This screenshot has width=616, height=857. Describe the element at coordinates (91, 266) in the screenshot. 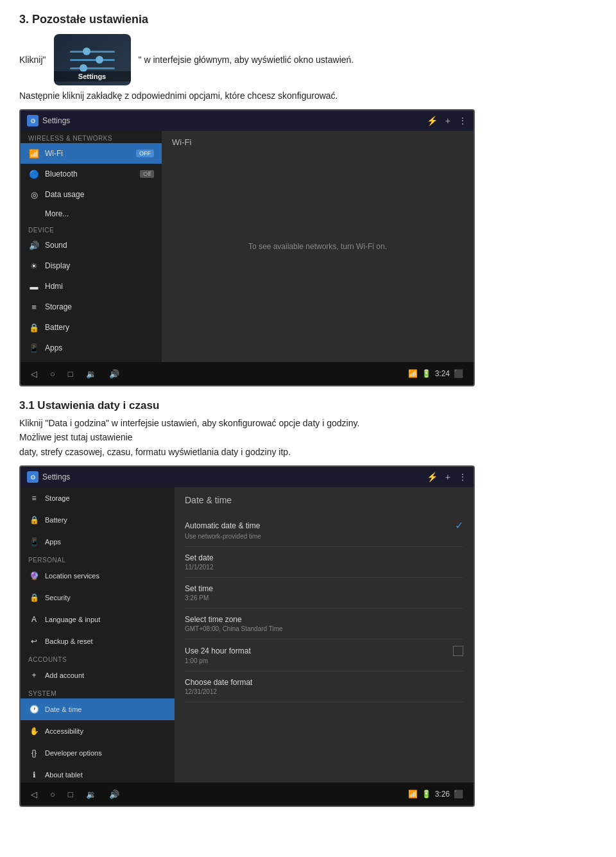

I see `sidebar-item-display: ☀ Display` at that location.